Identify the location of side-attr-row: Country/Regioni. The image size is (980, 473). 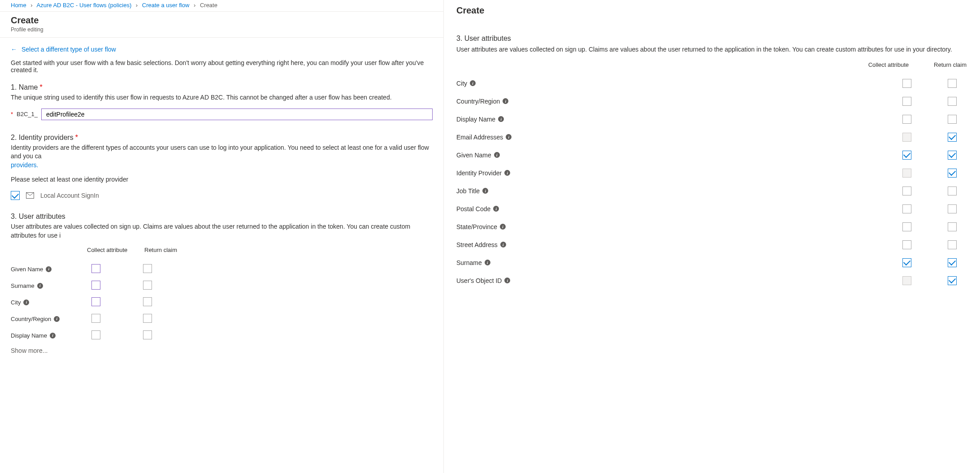
(712, 101).